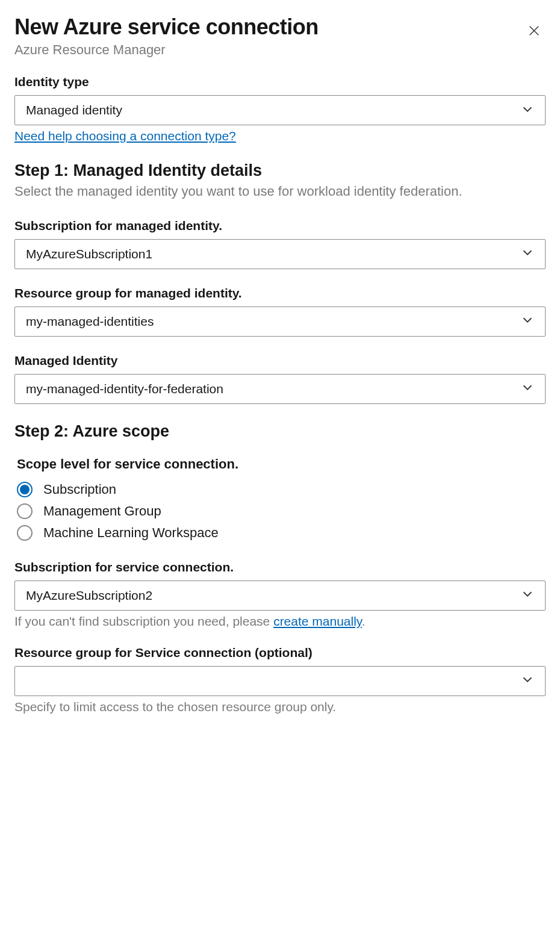 The height and width of the screenshot is (943, 560). Describe the element at coordinates (166, 27) in the screenshot. I see `dialog-title: New Azure service connection` at that location.